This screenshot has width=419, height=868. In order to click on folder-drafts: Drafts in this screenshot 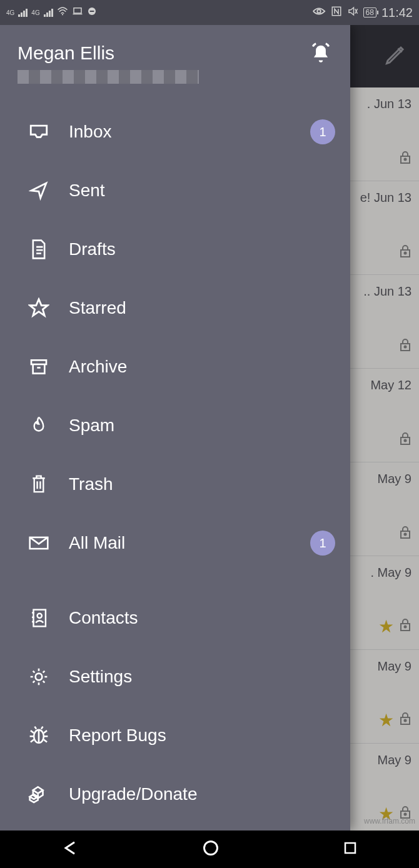, I will do `click(175, 249)`.